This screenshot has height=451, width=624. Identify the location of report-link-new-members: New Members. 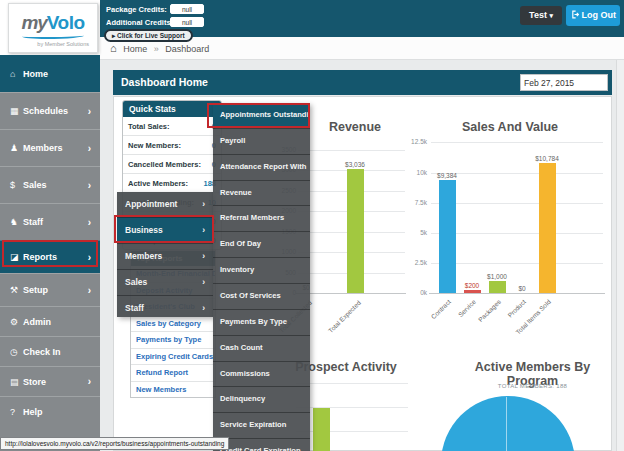
(173, 390).